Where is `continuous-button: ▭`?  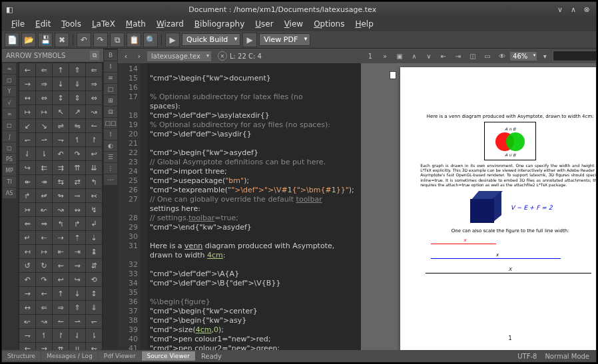 continuous-button: ▭ is located at coordinates (487, 56).